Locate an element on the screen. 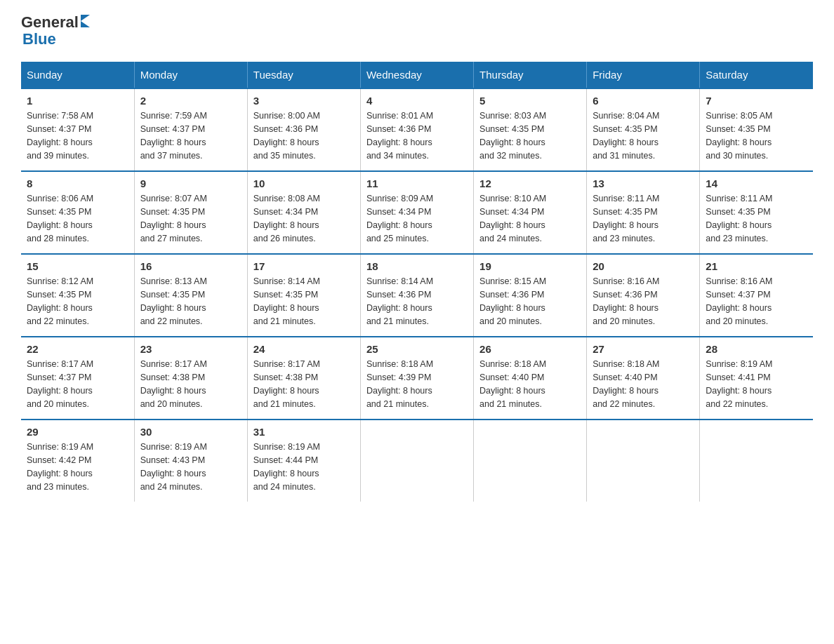  calendar-cell: 10 Sunrise: 8:08 AM Sunset: 4:34 PM Dayl… is located at coordinates (303, 213).